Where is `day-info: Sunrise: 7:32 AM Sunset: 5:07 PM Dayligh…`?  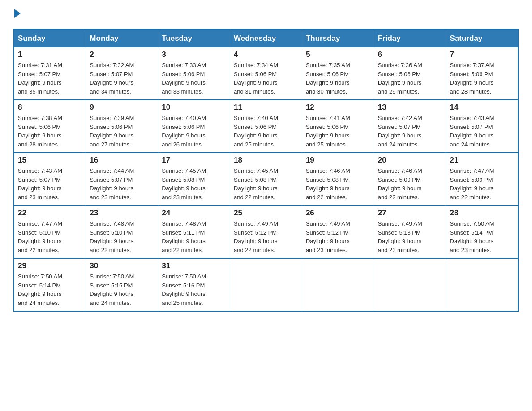 day-info: Sunrise: 7:32 AM Sunset: 5:07 PM Dayligh… is located at coordinates (122, 78).